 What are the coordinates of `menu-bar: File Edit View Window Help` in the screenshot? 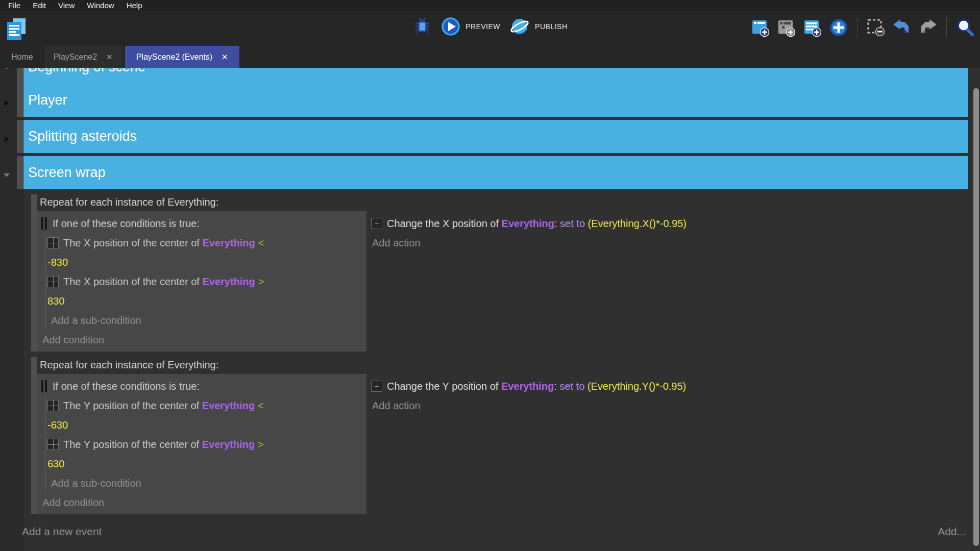 It's located at (490, 6).